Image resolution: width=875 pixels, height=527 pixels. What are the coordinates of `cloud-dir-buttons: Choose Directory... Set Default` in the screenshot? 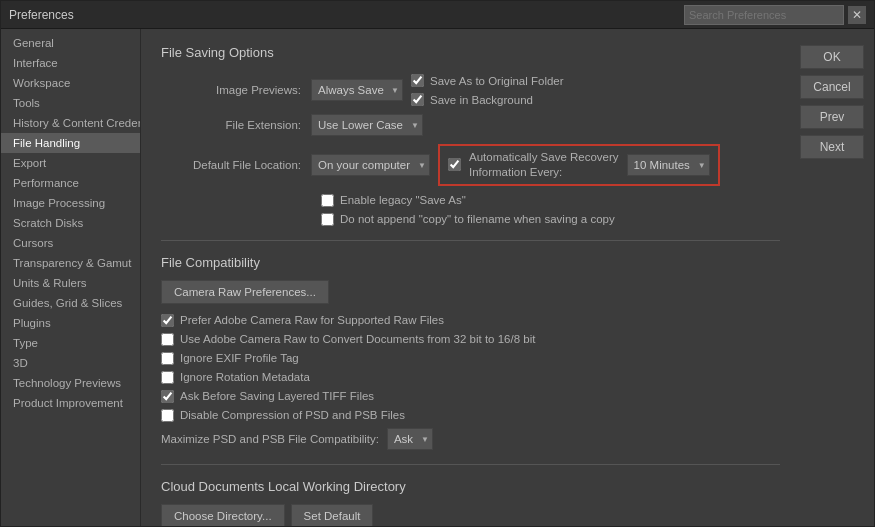 It's located at (470, 515).